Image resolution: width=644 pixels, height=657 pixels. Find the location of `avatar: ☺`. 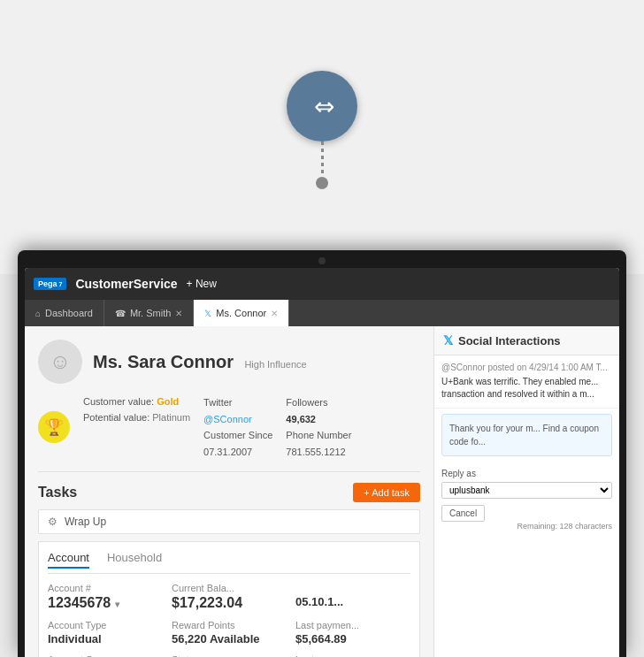

avatar: ☺ is located at coordinates (60, 362).